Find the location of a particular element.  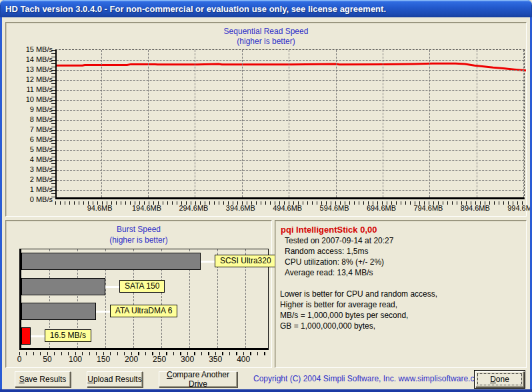

drive-stats: Tested on 2007-09-14 at 20:27Random acce… is located at coordinates (401, 257).